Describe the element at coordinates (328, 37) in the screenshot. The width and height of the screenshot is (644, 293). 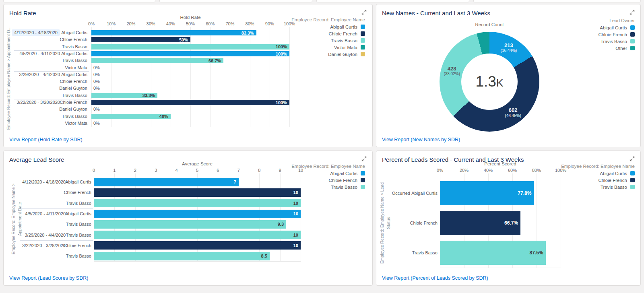
I see `legend: Employee Record: Employee NameAbigail Cu…` at that location.